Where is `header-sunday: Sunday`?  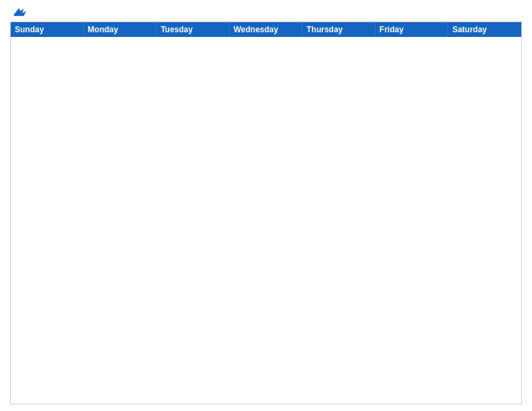 header-sunday: Sunday is located at coordinates (47, 30).